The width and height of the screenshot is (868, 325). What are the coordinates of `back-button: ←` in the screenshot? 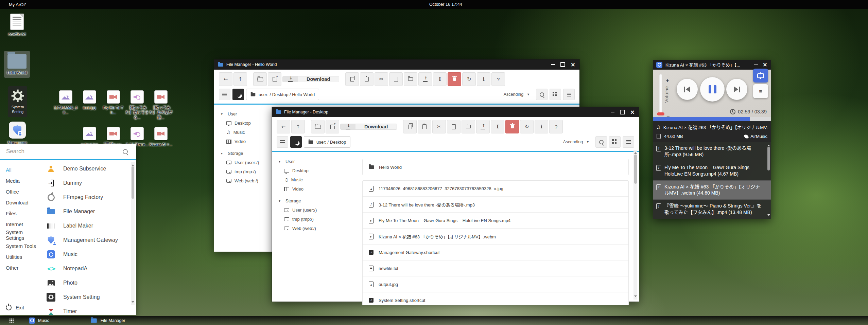 It's located at (283, 127).